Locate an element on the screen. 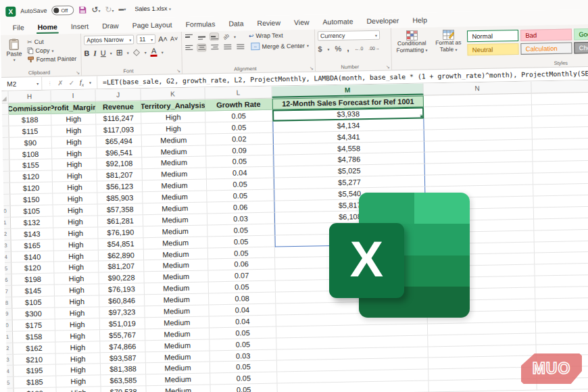 The height and width of the screenshot is (392, 588). tab-view: View is located at coordinates (301, 23).